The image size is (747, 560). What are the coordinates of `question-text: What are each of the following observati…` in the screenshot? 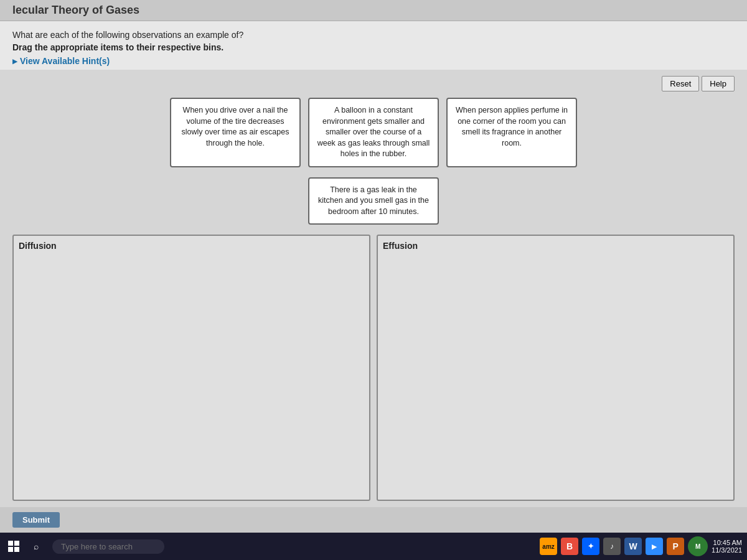 It's located at (374, 35).